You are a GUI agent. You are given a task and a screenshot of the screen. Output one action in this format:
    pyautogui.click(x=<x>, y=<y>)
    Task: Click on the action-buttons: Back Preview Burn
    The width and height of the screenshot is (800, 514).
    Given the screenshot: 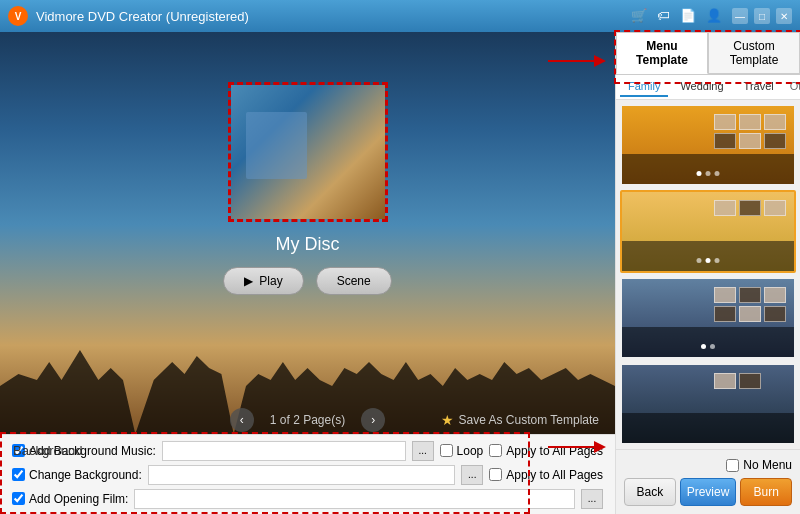 What is the action you would take?
    pyautogui.click(x=708, y=492)
    